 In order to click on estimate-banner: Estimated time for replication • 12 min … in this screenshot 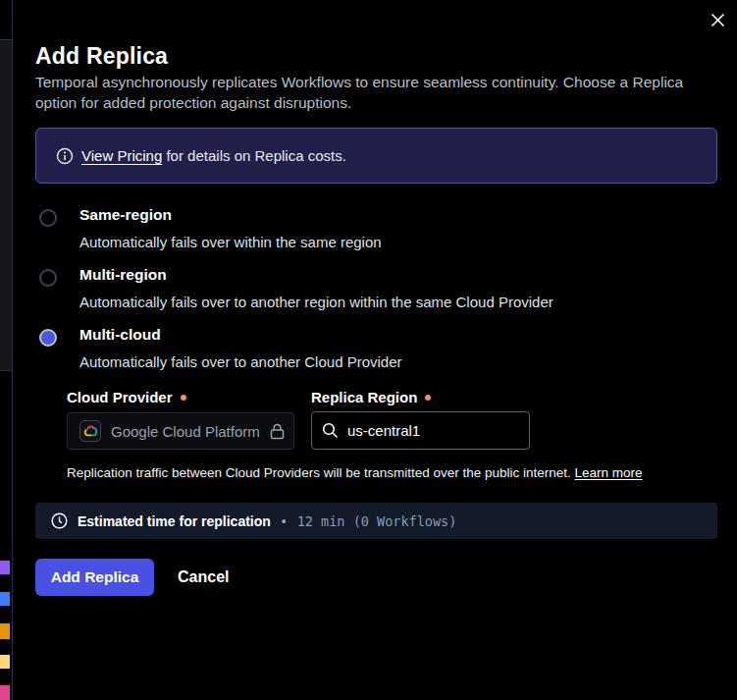, I will do `click(377, 520)`.